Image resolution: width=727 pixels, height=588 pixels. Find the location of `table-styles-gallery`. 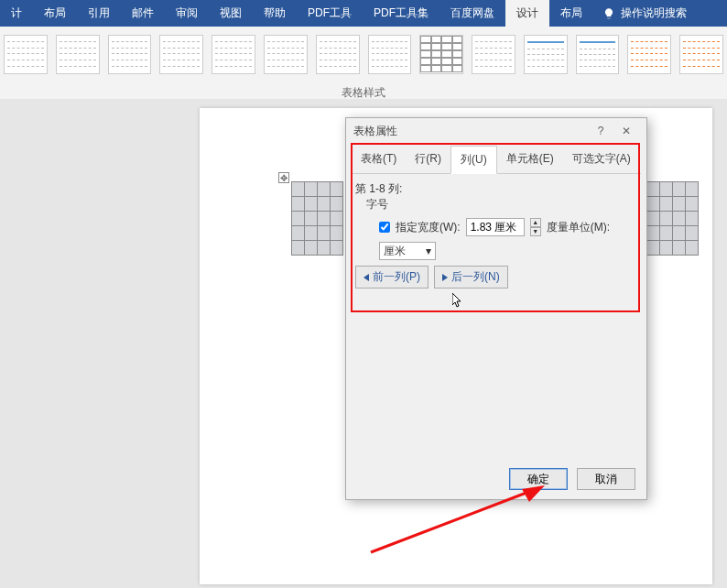

table-styles-gallery is located at coordinates (364, 54).